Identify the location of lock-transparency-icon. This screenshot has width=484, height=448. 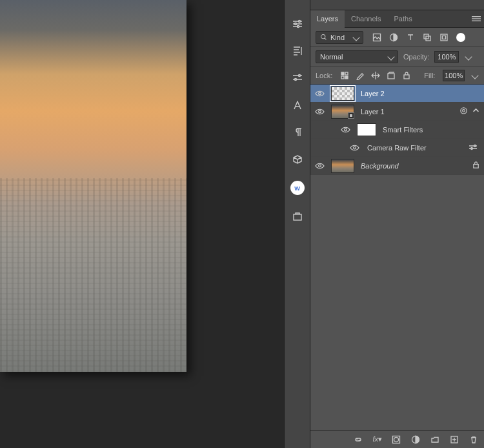
(345, 76).